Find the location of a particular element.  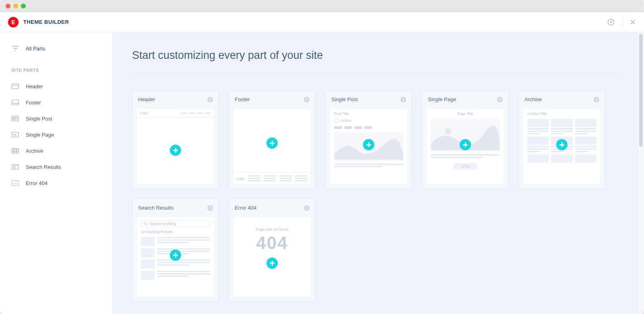

card-preview: Post Title Author is located at coordinates (369, 146).